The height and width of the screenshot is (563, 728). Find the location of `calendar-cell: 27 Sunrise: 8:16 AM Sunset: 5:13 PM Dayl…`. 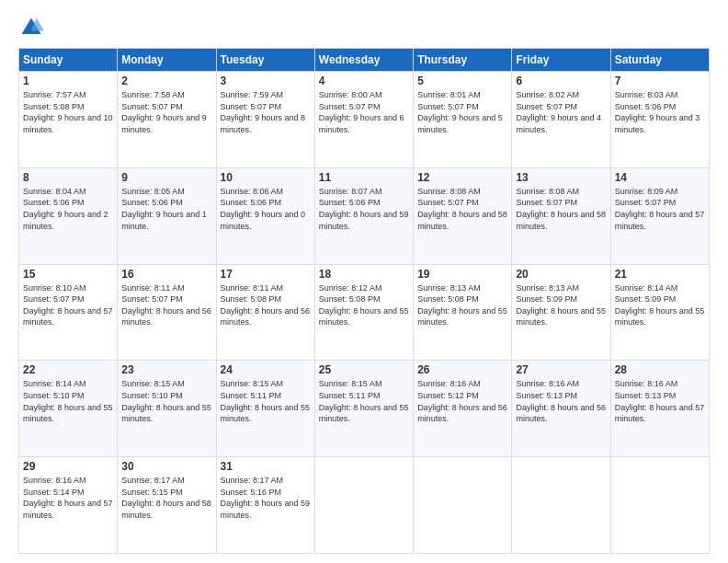

calendar-cell: 27 Sunrise: 8:16 AM Sunset: 5:13 PM Dayl… is located at coordinates (561, 408).